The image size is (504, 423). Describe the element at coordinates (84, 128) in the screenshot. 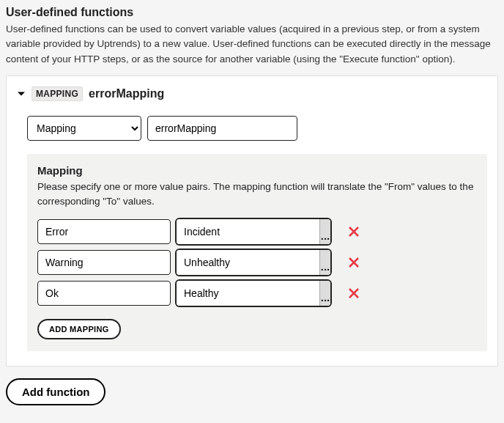

I see `function-type-select: Mapping` at that location.